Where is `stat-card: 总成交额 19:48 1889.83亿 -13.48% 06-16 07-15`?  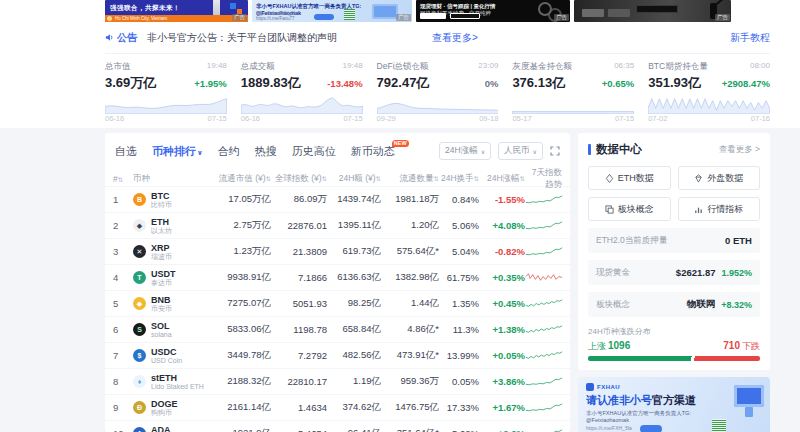
stat-card: 总成交额 19:48 1889.83亿 -13.48% 06-16 07-15 is located at coordinates (302, 92).